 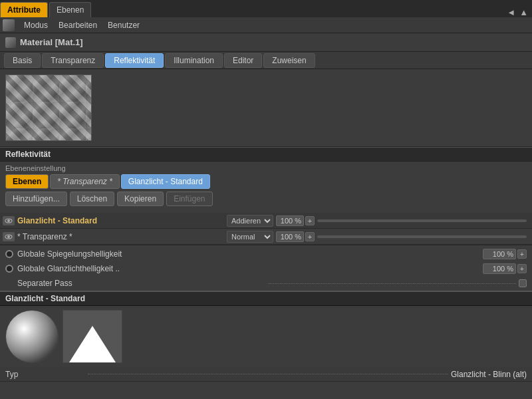 I want to click on layer-tab-row: Ebenen * Transparenz * Glanzlicht - Stan…, so click(x=266, y=182).